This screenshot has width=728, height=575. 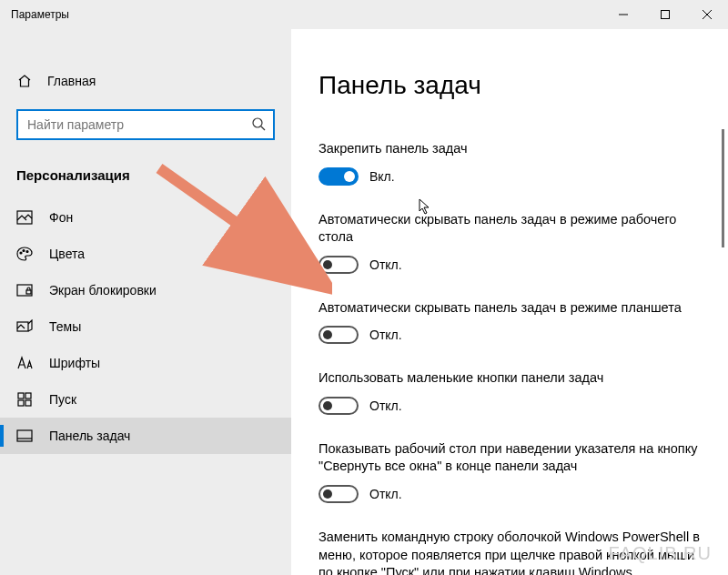 What do you see at coordinates (339, 177) in the screenshot?
I see `toggle-lock-taskbar` at bounding box center [339, 177].